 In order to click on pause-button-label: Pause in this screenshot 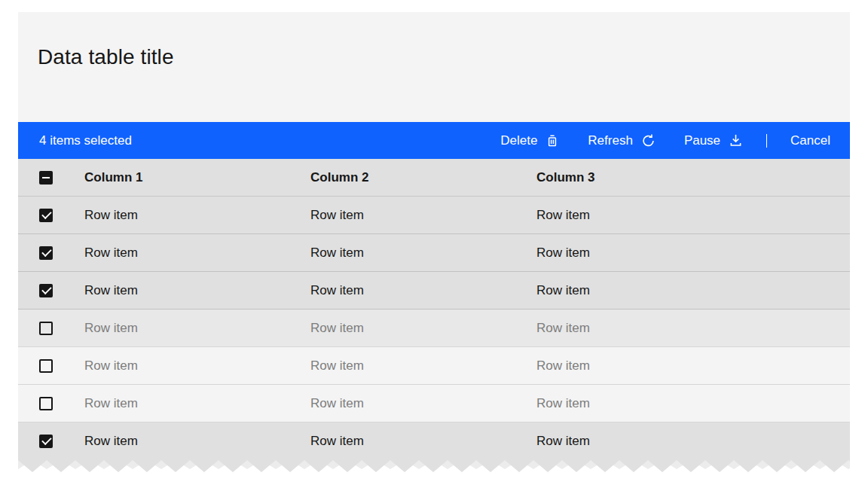, I will do `click(702, 141)`.